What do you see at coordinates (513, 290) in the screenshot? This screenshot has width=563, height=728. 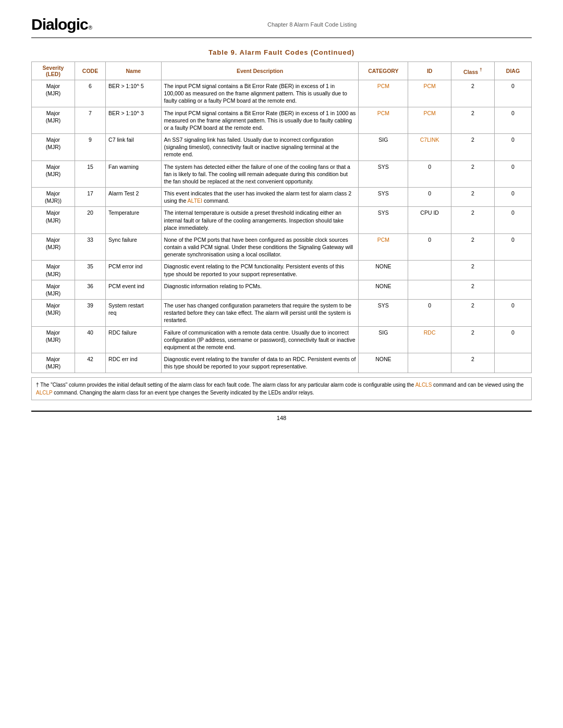 I see `cell-diag` at bounding box center [513, 290].